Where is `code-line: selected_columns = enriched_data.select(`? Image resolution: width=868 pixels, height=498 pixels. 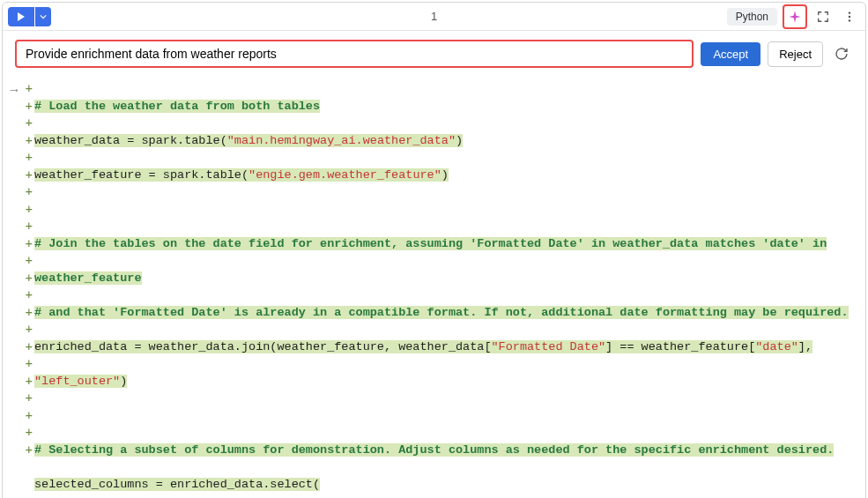 code-line: selected_columns = enriched_data.select( is located at coordinates (448, 485).